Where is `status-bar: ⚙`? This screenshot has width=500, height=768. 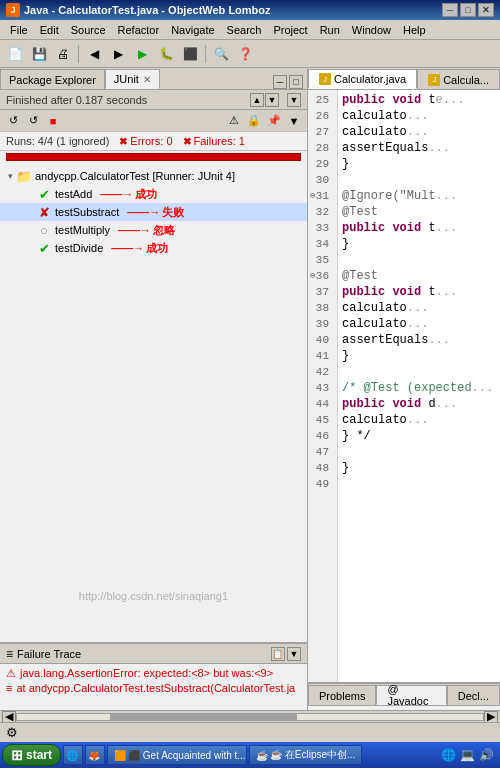
status-bar: ⚙ is located at coordinates (250, 732).